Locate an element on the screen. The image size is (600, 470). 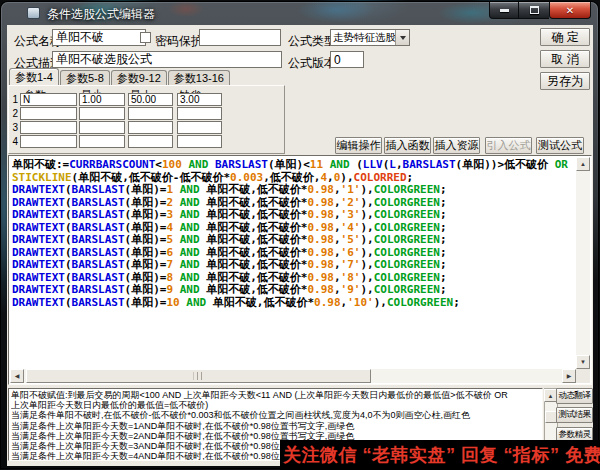
code-vscrollbar: ▲ ▼ is located at coordinates (583, 263).